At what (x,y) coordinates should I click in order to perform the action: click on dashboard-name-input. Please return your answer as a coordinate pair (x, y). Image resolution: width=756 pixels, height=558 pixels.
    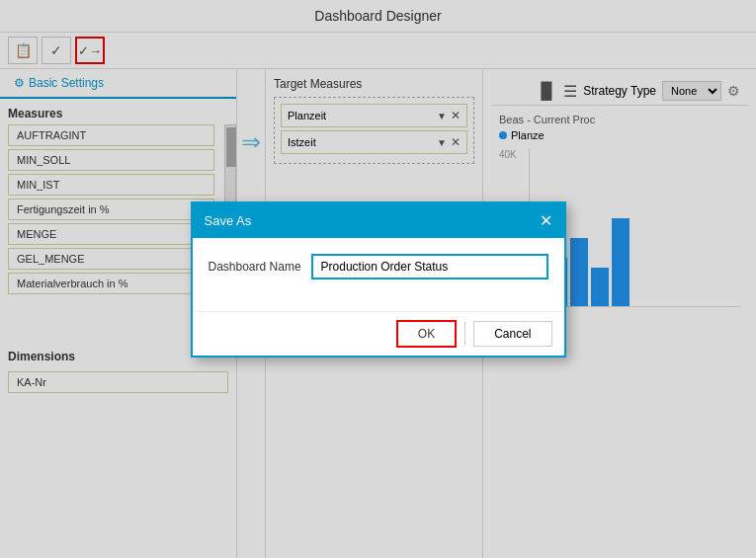
    Looking at the image, I should click on (430, 267).